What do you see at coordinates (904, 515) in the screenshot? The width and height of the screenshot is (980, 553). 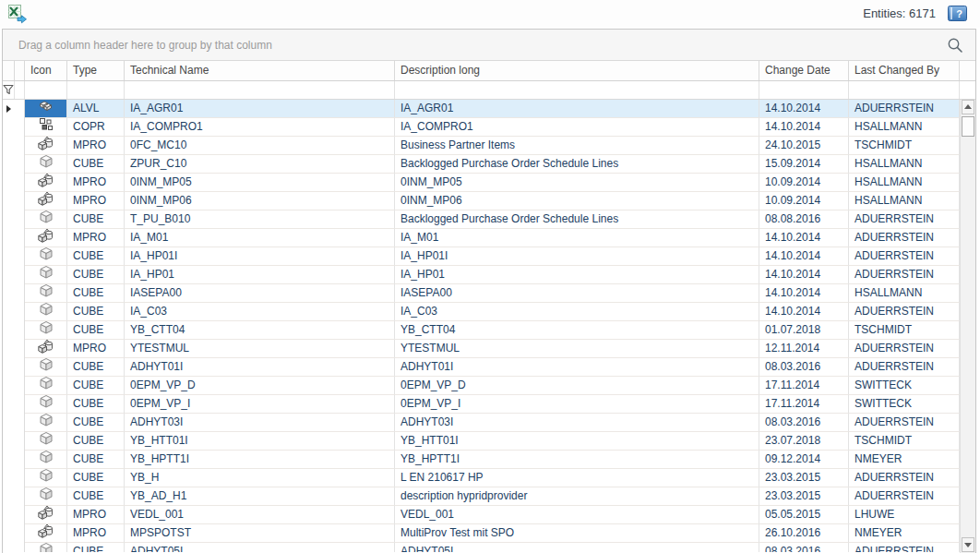 I see `last-changed-by-cell: LHUWE` at bounding box center [904, 515].